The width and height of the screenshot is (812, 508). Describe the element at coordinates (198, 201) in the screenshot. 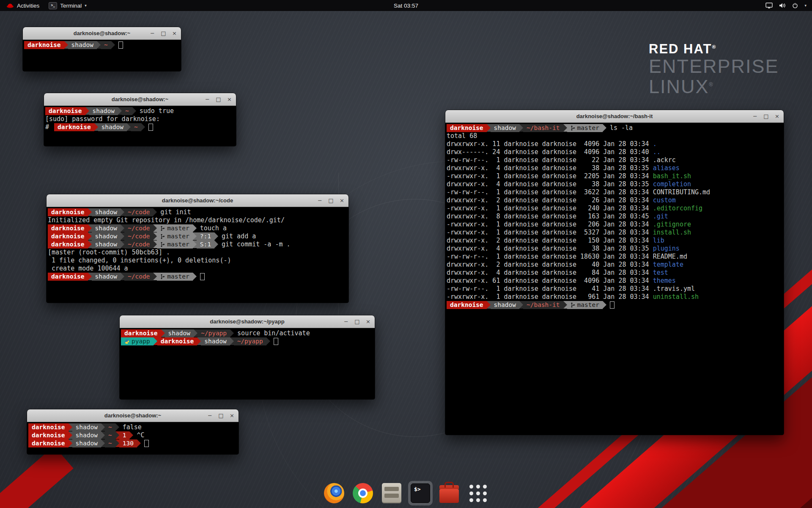

I see `window-titlebar: darknoise@shadow:~/code − □ ×` at that location.